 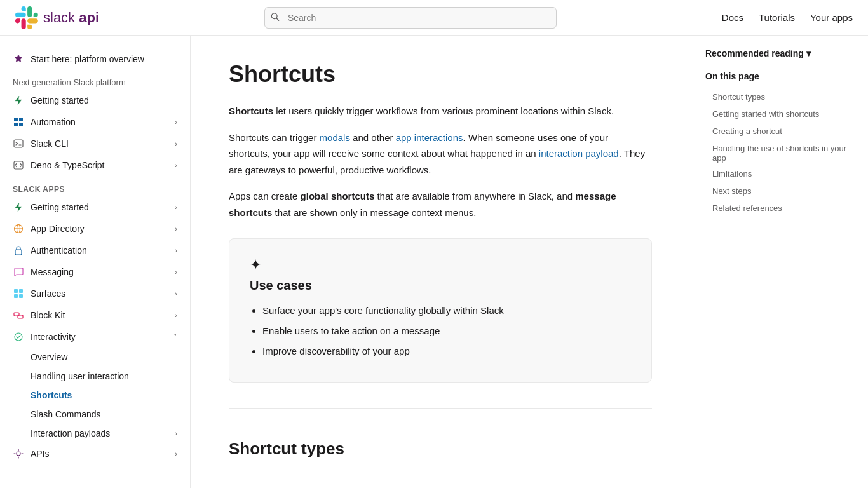 What do you see at coordinates (57, 18) in the screenshot?
I see `header-left: slack api` at bounding box center [57, 18].